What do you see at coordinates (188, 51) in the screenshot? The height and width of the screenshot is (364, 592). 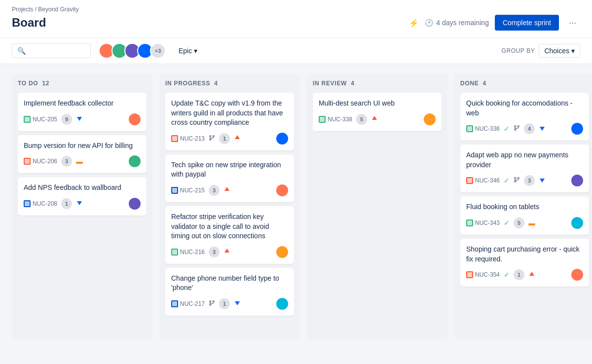 I see `epic-filter: Epic ▾` at bounding box center [188, 51].